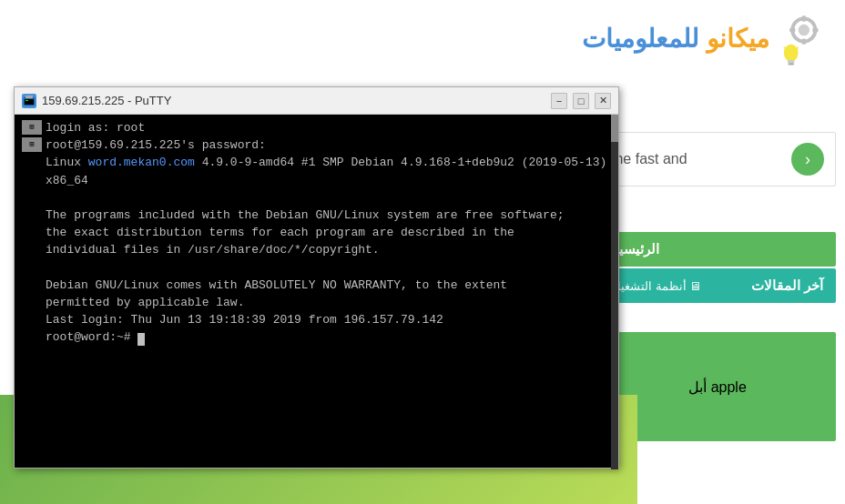 The image size is (845, 504). Describe the element at coordinates (581, 101) in the screenshot. I see `putty-maximize-button: □` at that location.